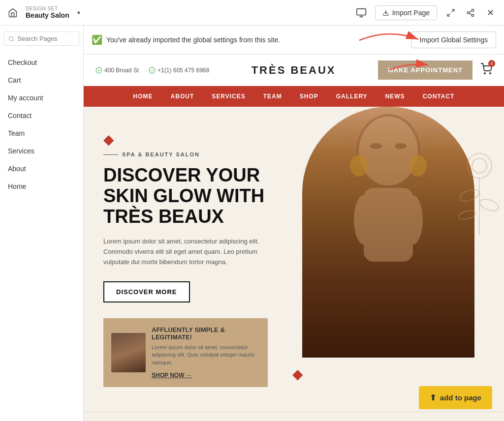  What do you see at coordinates (425, 70) in the screenshot?
I see `make-appointment-button: MAKE APPOINTMENT` at bounding box center [425, 70].